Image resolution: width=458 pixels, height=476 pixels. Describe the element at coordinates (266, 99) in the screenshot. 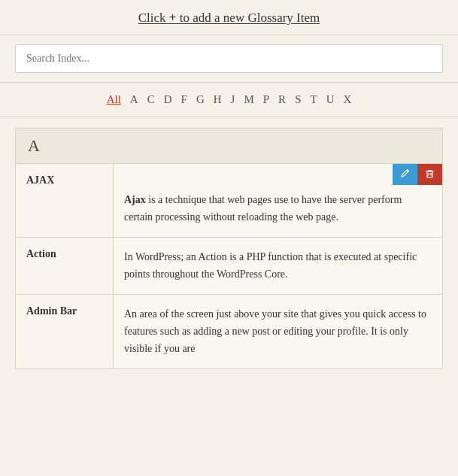

I see `alpha-link-p: P` at that location.